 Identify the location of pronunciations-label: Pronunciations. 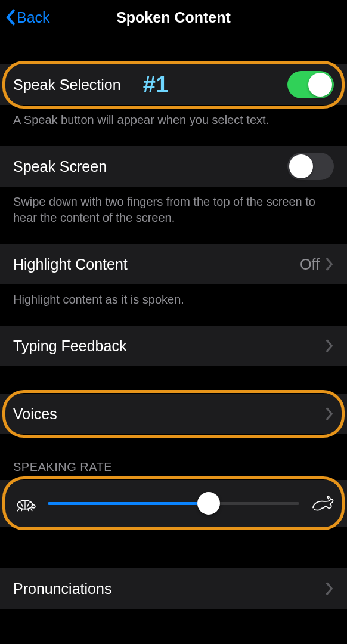
(169, 589).